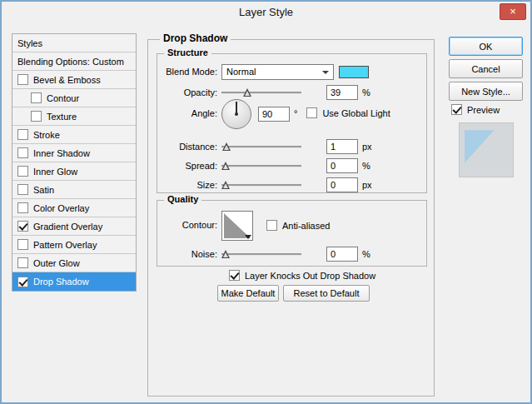 The image size is (532, 404). What do you see at coordinates (298, 225) in the screenshot?
I see `anti-aliased-checkbox: Anti-aliased` at bounding box center [298, 225].